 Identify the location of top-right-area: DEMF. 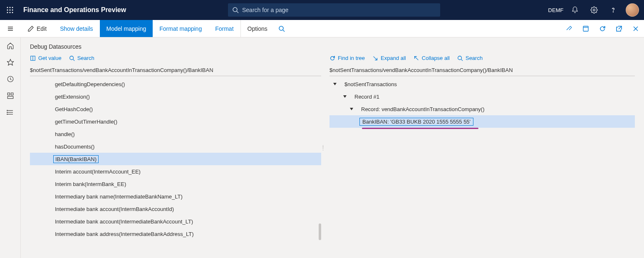
(594, 10).